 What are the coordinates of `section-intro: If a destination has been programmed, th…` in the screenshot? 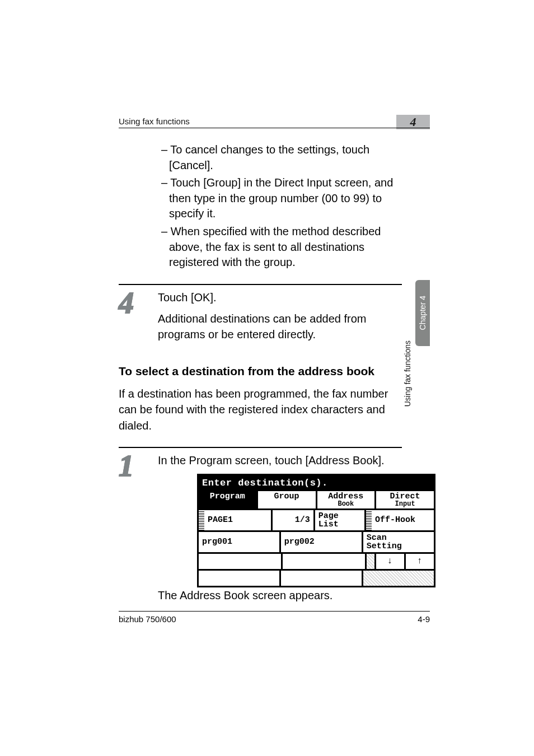 It's located at (260, 410).